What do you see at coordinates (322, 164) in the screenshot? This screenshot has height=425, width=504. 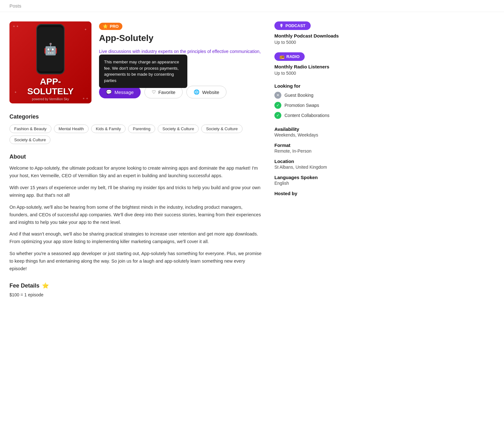 I see `location-row: Location St Albans, United Kingdom` at bounding box center [322, 164].